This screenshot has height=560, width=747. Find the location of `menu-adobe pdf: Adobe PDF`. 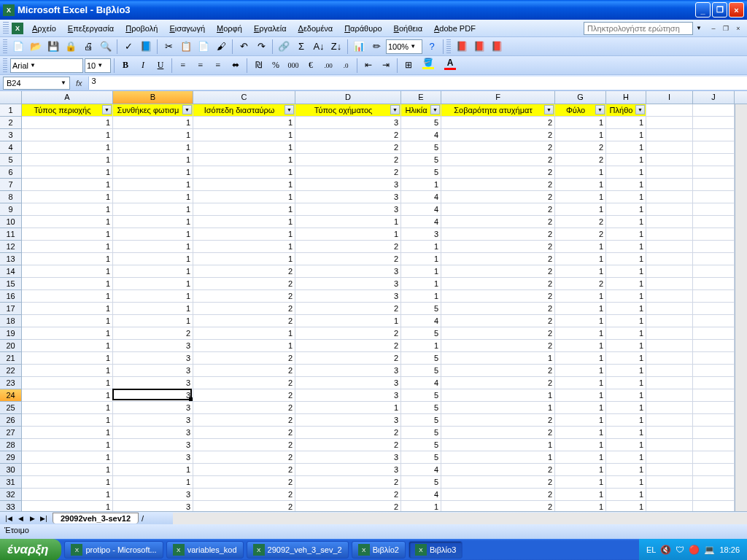

menu-adobe pdf: Adobe PDF is located at coordinates (455, 28).